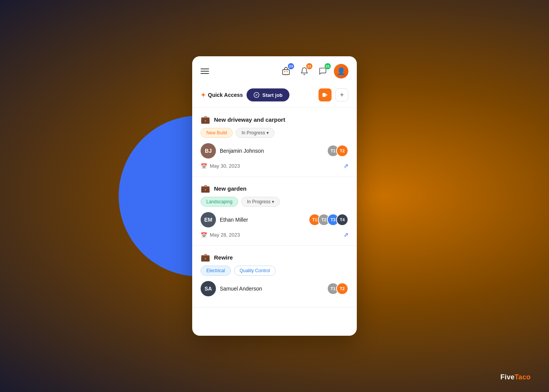 The width and height of the screenshot is (549, 392). I want to click on job-item: 💼 Rewire Electrical Quality Control SA S…, so click(274, 276).